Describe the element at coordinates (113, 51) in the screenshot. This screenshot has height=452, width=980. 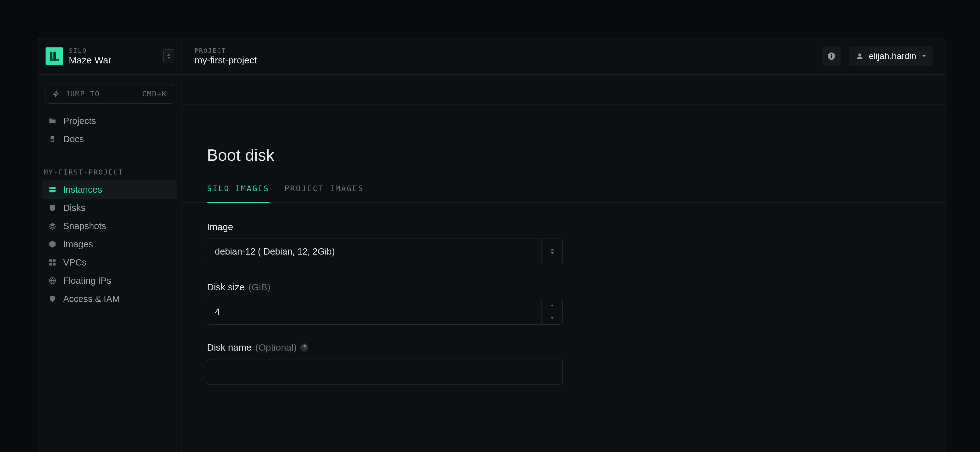
I see `silo-label: SILO` at that location.